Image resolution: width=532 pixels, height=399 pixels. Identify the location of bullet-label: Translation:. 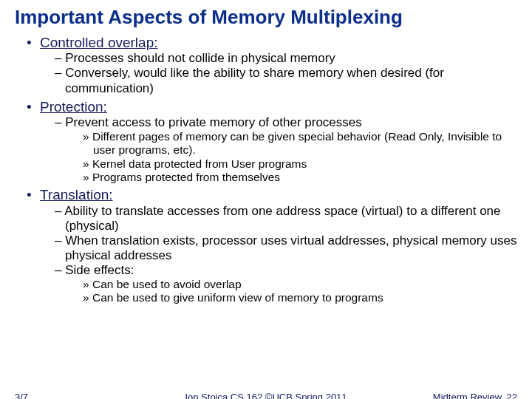
(77, 195).